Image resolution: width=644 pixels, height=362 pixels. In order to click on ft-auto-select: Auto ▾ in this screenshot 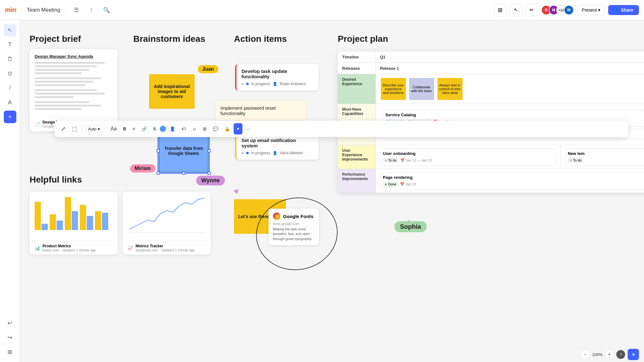, I will do `click(94, 129)`.